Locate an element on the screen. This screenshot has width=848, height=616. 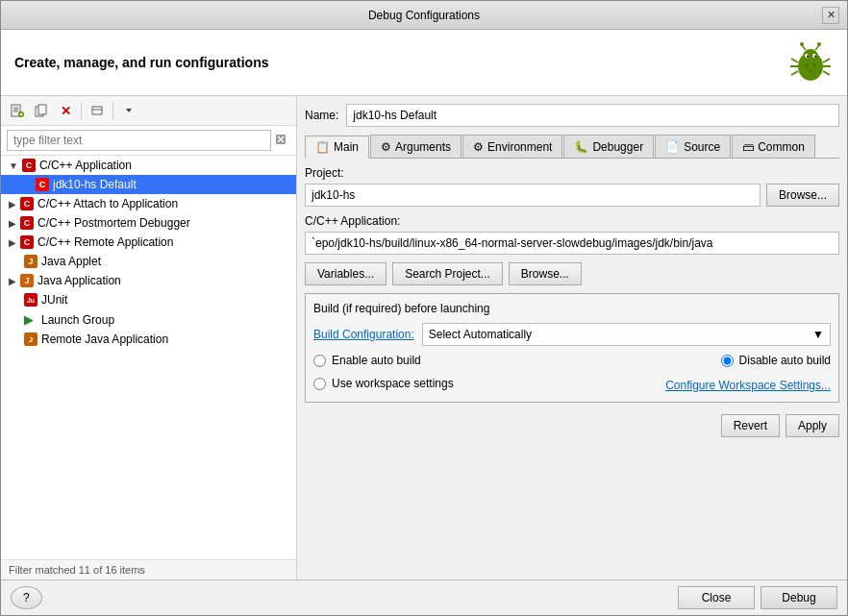
revert-apply-row: Revert Apply is located at coordinates (572, 426).